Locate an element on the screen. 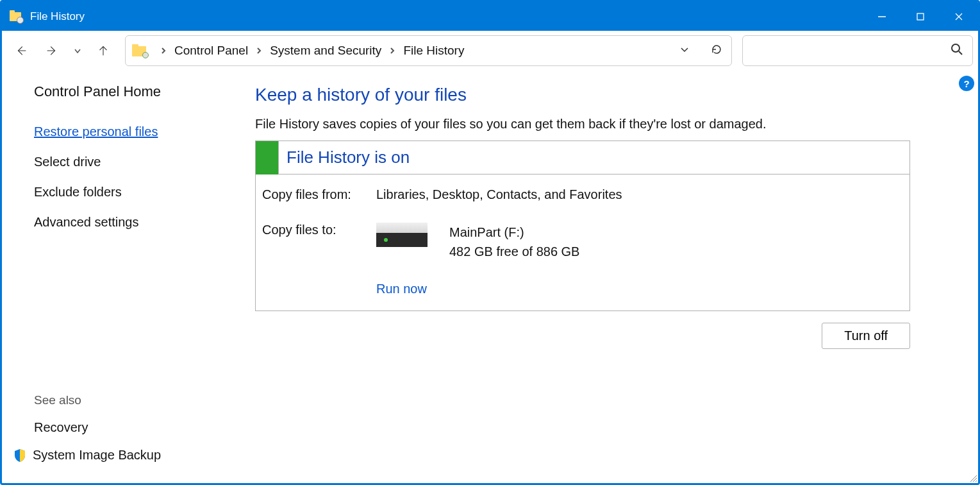 Image resolution: width=980 pixels, height=485 pixels. page-description: File History saves copies of your files … is located at coordinates (607, 124).